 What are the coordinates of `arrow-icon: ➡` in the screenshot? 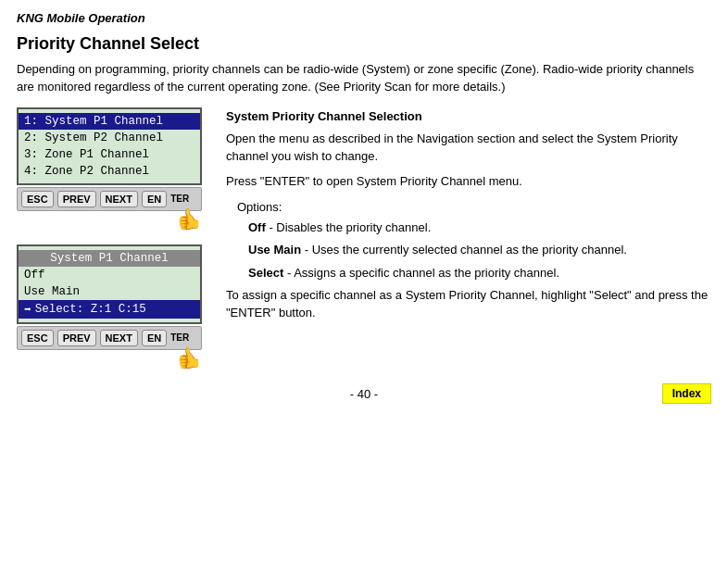 It's located at (28, 309).